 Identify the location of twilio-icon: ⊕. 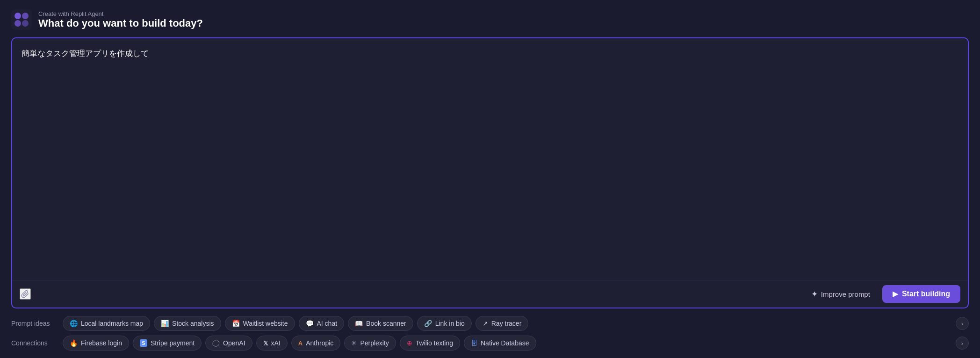
(410, 343).